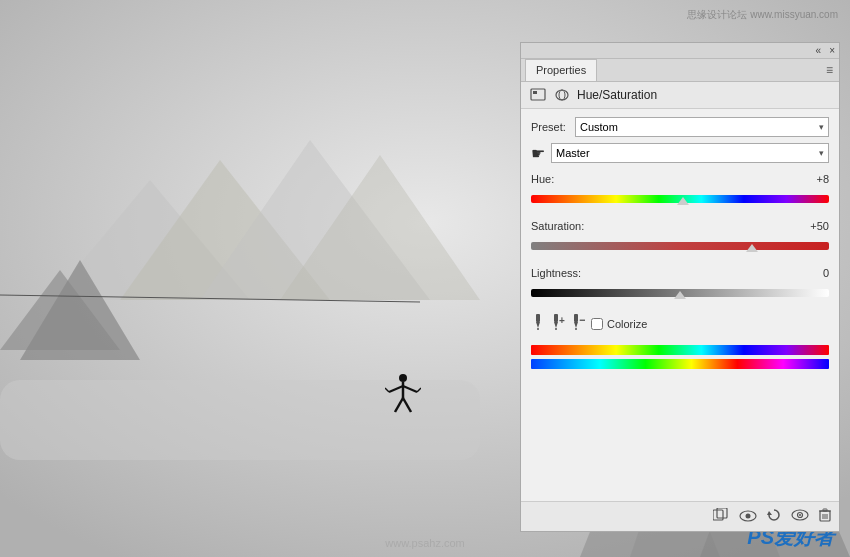  What do you see at coordinates (752, 246) in the screenshot?
I see `saturation-thumb` at bounding box center [752, 246].